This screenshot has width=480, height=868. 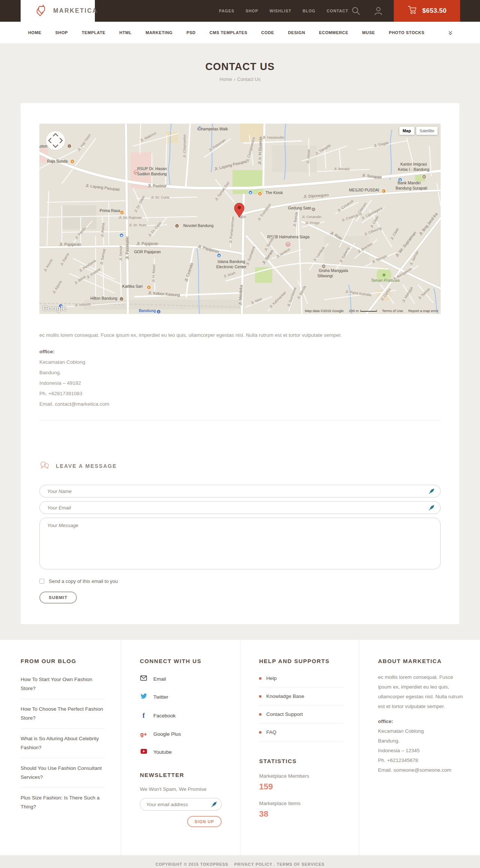 I want to click on report-map-error-link: Report a map error, so click(x=423, y=311).